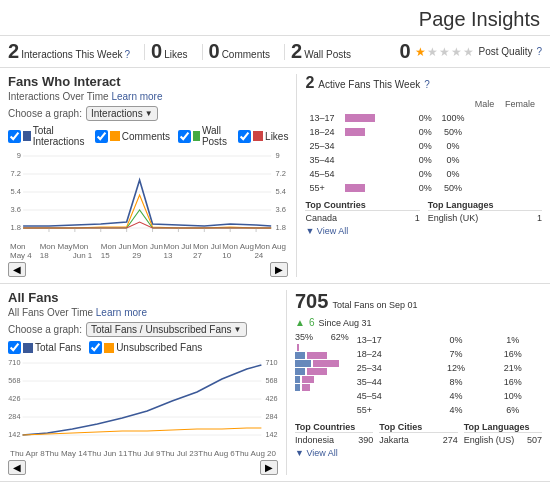 This screenshot has height=500, width=550. Describe the element at coordinates (418, 453) in the screenshot. I see `all-fans-view-all-link: ▼ View All` at that location.